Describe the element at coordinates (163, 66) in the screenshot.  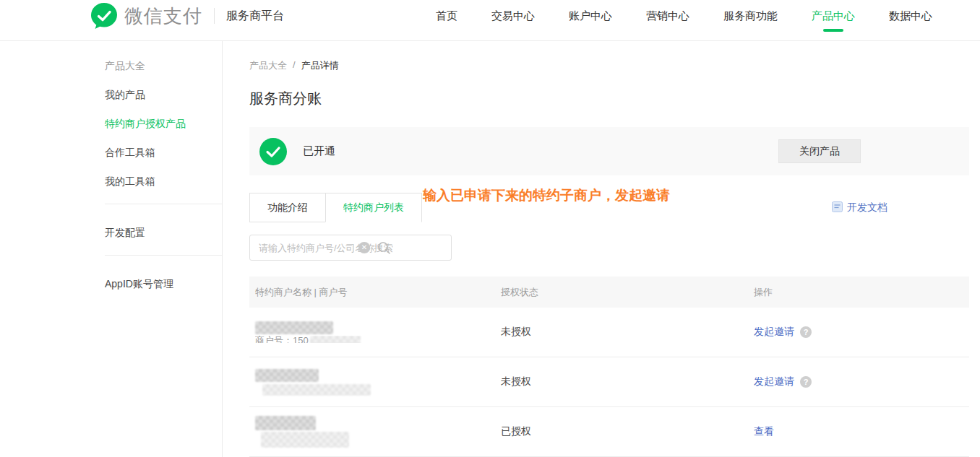
I see `sidebar-item-product-catalog: 产品大全` at that location.